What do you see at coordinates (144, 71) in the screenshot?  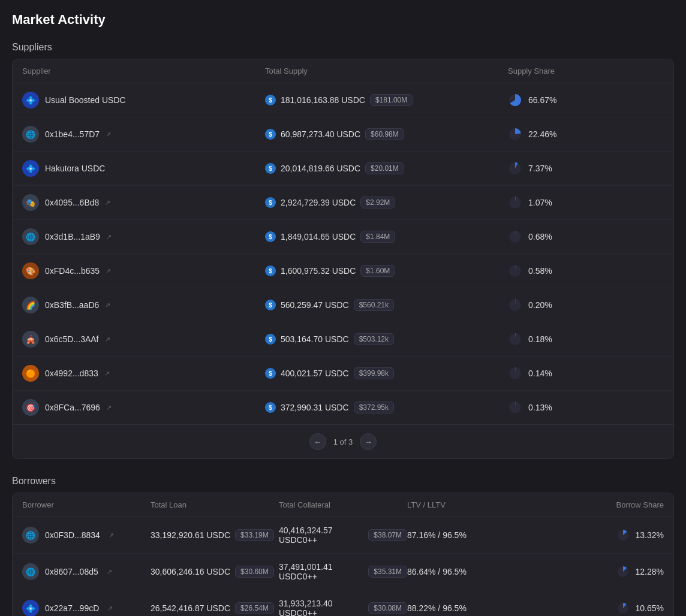 I see `supplier-col-header: Supplier` at bounding box center [144, 71].